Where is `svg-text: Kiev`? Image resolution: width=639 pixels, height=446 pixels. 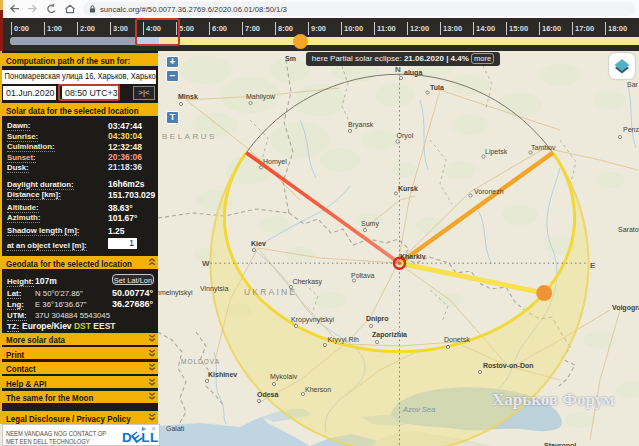 svg-text: Kiev is located at coordinates (258, 244).